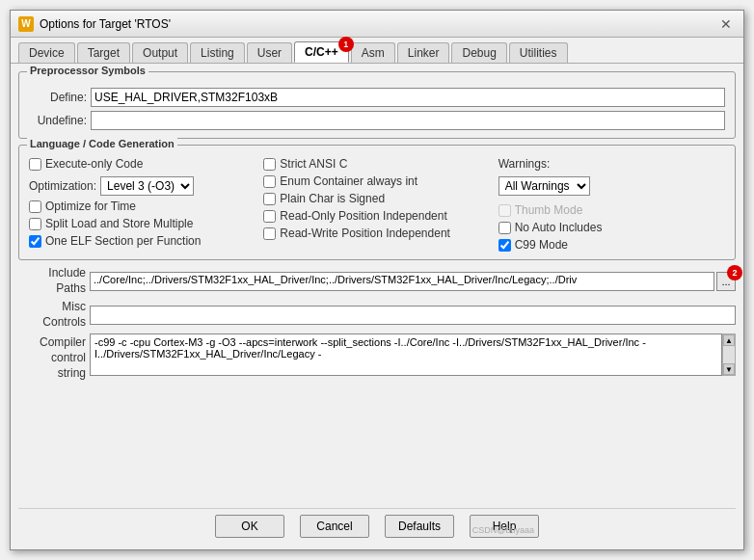 Image resolution: width=754 pixels, height=560 pixels. Describe the element at coordinates (726, 24) in the screenshot. I see `close-button: ✕` at that location.